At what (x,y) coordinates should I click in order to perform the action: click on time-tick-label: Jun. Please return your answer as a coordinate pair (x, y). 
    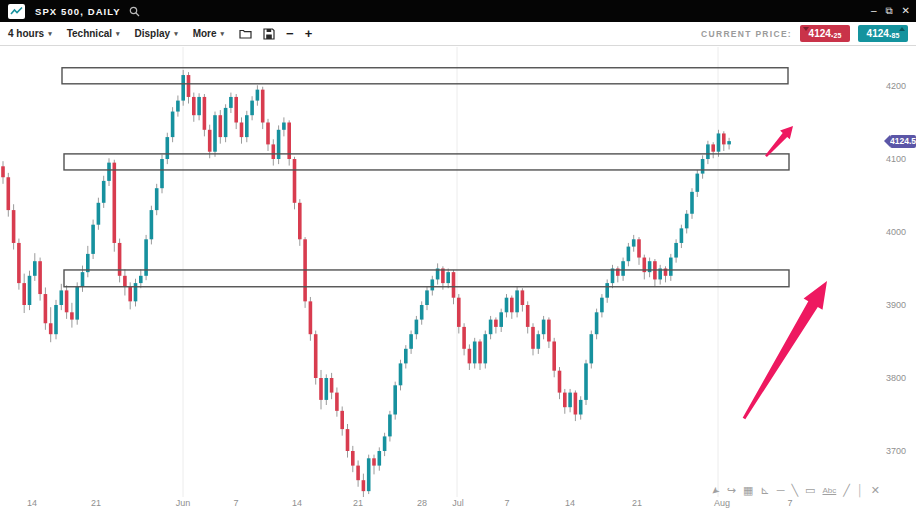
    Looking at the image, I should click on (184, 503).